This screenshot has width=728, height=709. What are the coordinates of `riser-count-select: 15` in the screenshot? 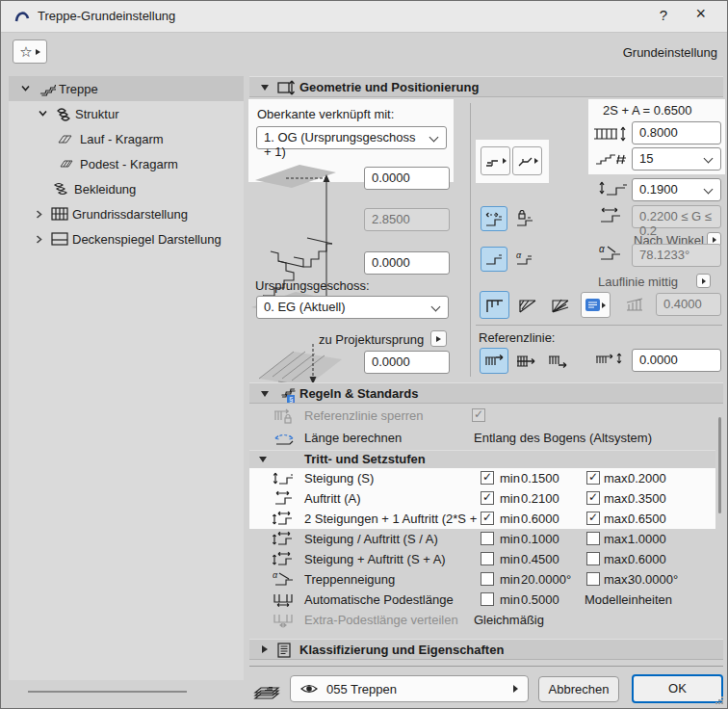 It's located at (676, 159).